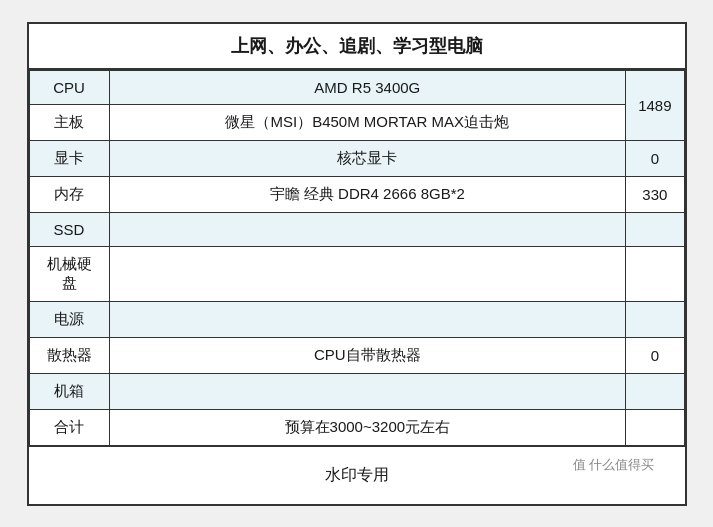 The width and height of the screenshot is (713, 527). Describe the element at coordinates (357, 47) in the screenshot. I see `table-title: 上网、办公、追剧、学习型电脑` at that location.